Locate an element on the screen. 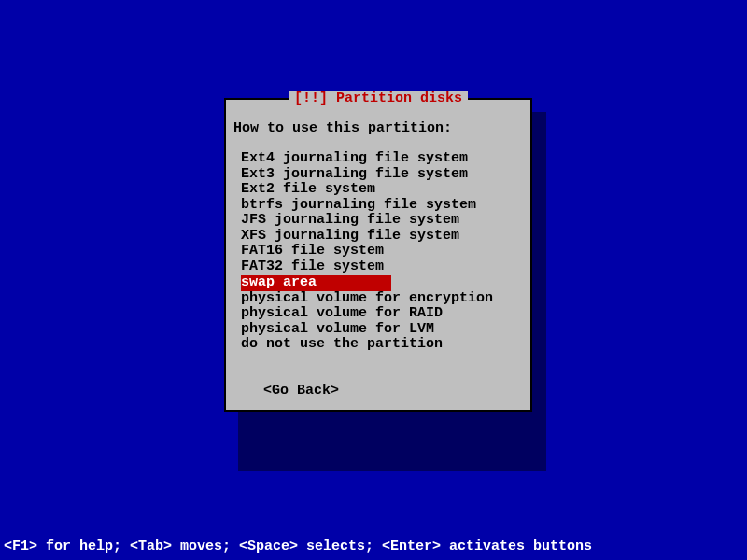 The image size is (747, 560). go-back-button: <Go Back> is located at coordinates (393, 390).